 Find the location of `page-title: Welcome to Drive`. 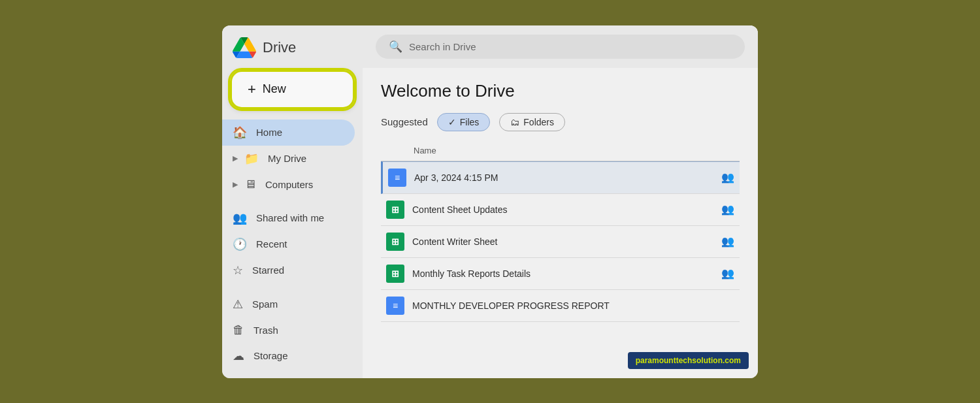

page-title: Welcome to Drive is located at coordinates (561, 91).